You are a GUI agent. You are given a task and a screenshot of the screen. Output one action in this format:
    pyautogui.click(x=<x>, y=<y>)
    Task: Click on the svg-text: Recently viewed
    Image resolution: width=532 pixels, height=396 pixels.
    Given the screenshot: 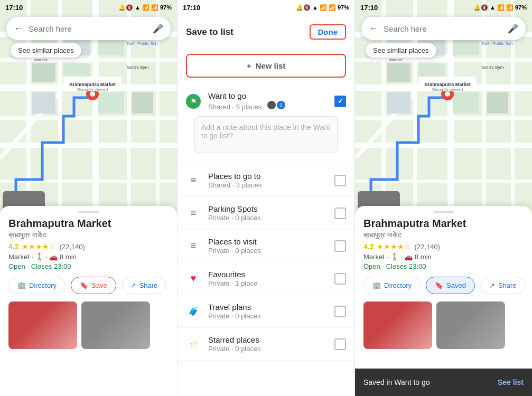 What is the action you would take?
    pyautogui.click(x=447, y=90)
    